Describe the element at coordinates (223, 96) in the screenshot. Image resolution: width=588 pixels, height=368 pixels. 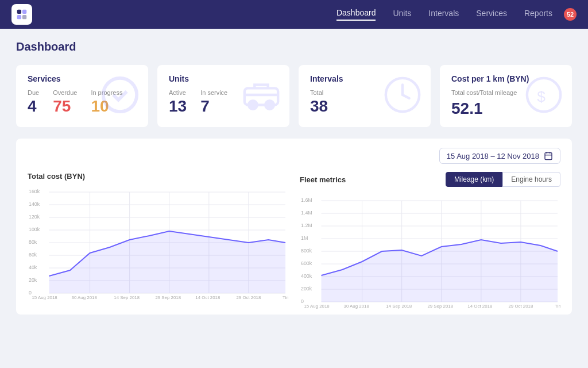
I see `card-units: Units Active 13 In service 7` at that location.